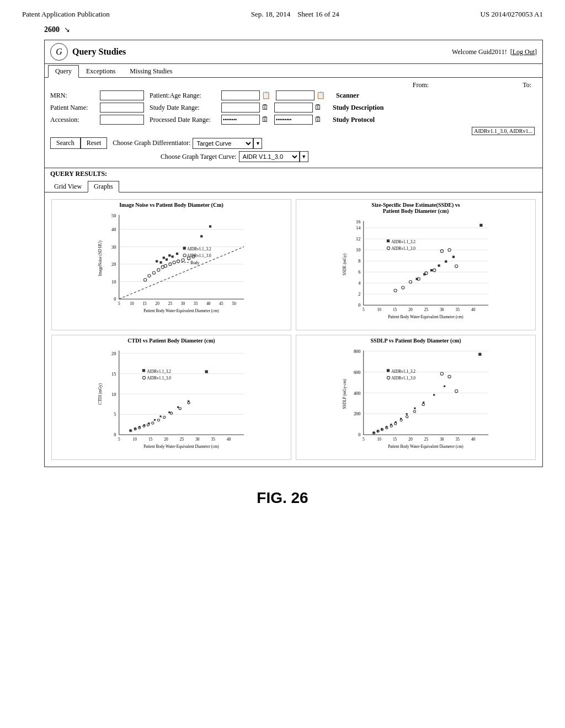 This screenshot has height=728, width=565. I want to click on tab-graphs: Graphs, so click(104, 186).